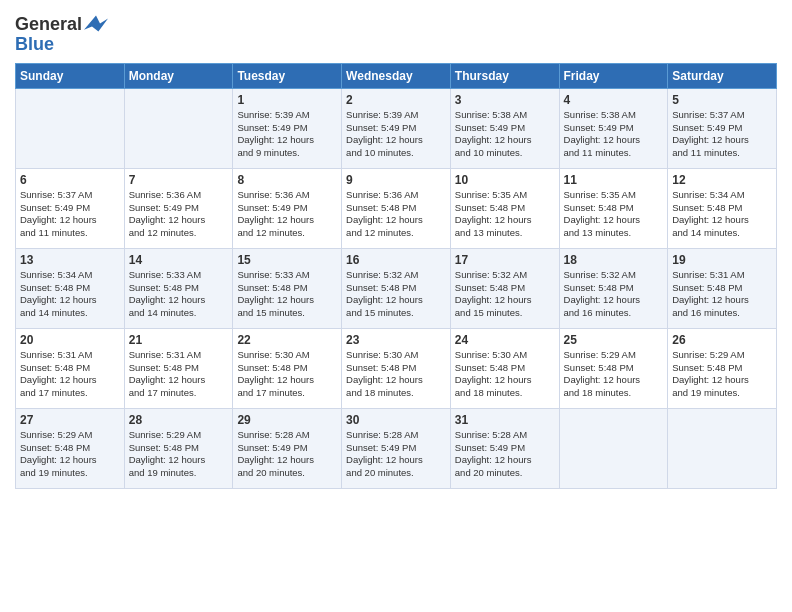 The height and width of the screenshot is (612, 792). Describe the element at coordinates (505, 100) in the screenshot. I see `day-number: 3` at that location.